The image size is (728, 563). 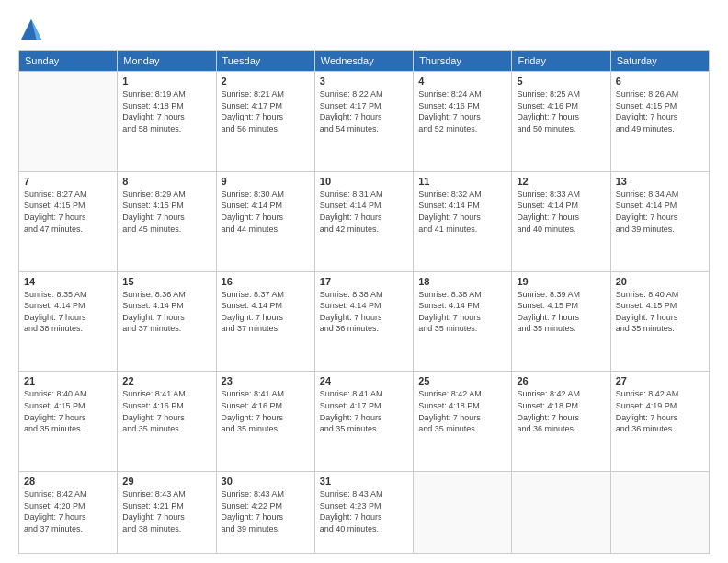 I want to click on day-info: Sunrise: 8:25 AM Sunset: 4:16 PM Dayligh…, so click(x=561, y=111).